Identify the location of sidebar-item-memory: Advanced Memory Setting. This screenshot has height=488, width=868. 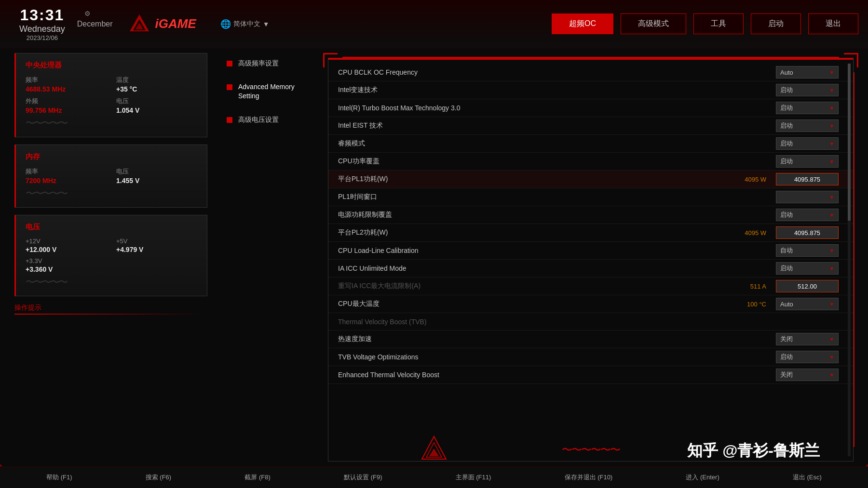
(270, 92).